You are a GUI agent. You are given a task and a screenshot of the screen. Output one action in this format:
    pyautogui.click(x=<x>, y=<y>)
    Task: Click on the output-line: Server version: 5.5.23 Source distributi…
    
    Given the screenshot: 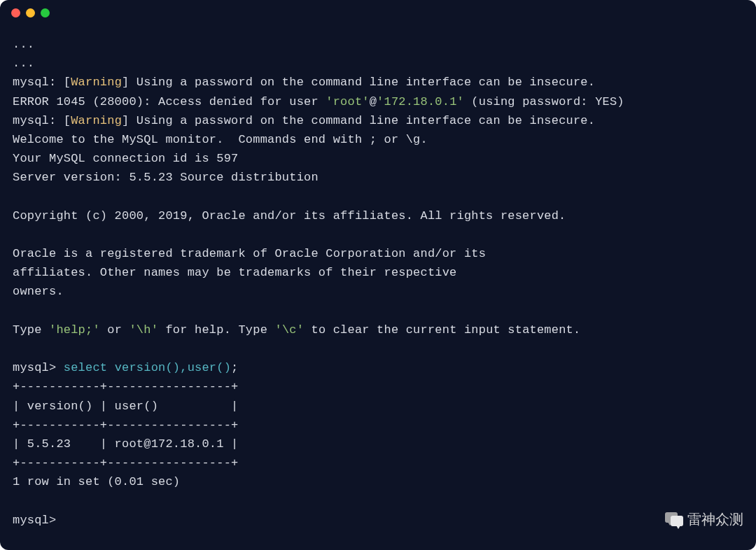 What is the action you would take?
    pyautogui.click(x=165, y=178)
    